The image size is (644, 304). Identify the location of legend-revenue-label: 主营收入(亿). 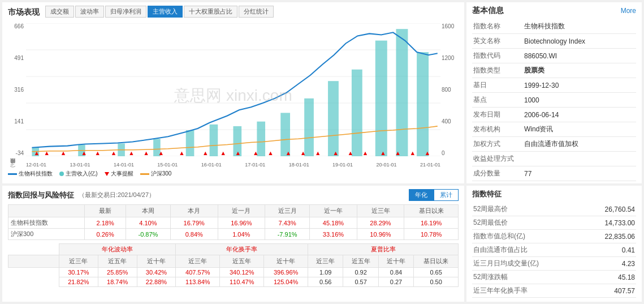
(81, 174).